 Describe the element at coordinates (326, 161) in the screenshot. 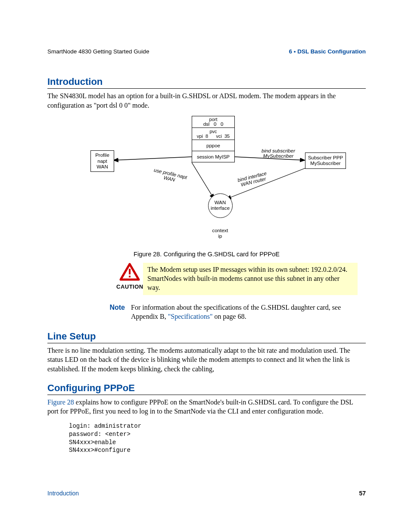

I see `subscriber-box: Subscriber PPP MySubscriber` at that location.